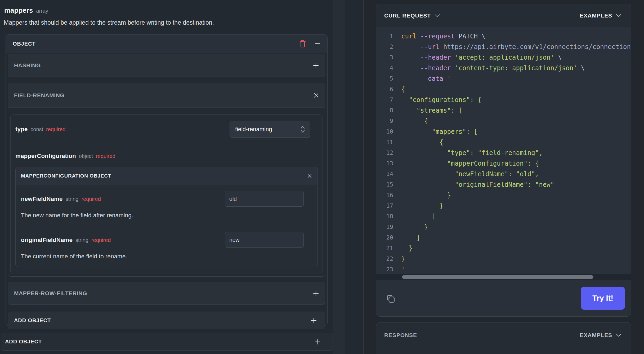  I want to click on code-line: 4 --header 'content-type: application/js…, so click(504, 68).